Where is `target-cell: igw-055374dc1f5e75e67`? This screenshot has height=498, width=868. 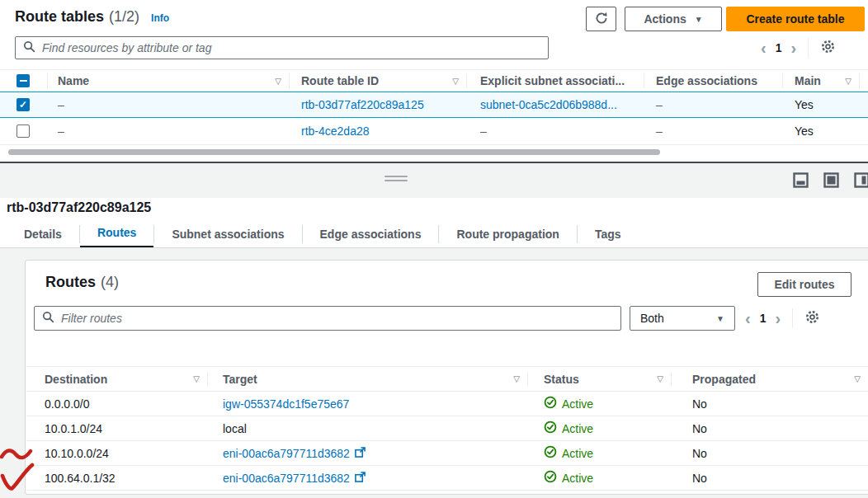
target-cell: igw-055374dc1f5e75e67 is located at coordinates (367, 404).